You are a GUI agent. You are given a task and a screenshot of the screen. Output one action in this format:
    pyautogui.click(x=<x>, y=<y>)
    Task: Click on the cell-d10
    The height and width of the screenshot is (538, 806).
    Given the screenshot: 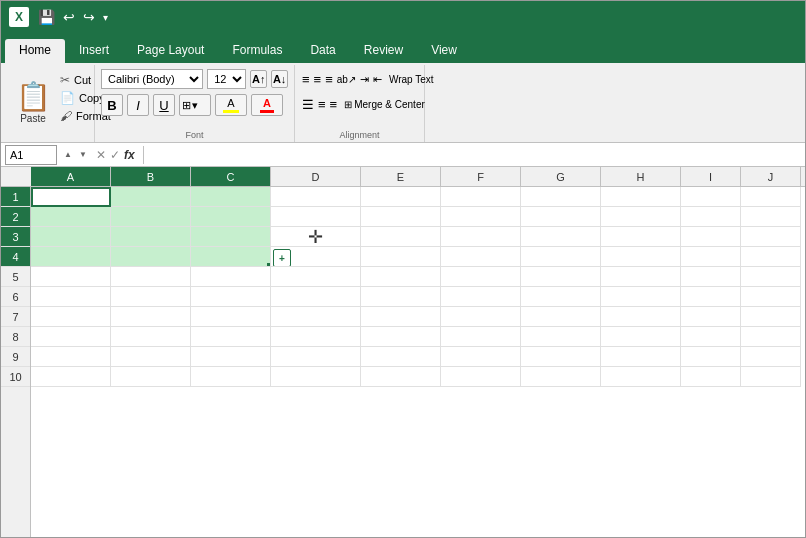 What is the action you would take?
    pyautogui.click(x=316, y=377)
    